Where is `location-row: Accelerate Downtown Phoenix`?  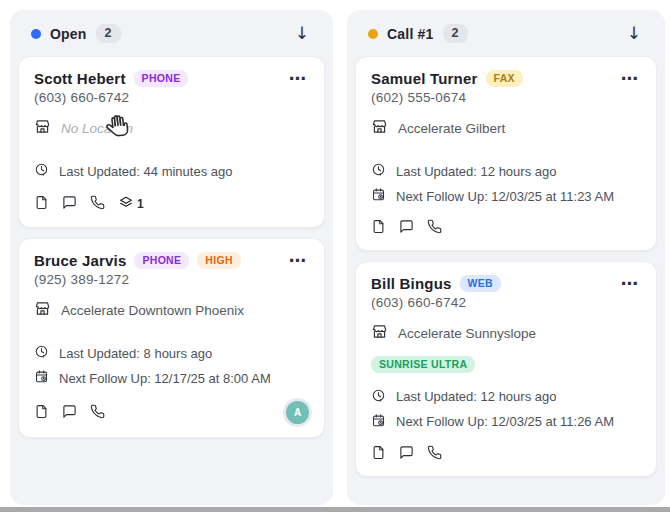
location-row: Accelerate Downtown Phoenix is located at coordinates (172, 310).